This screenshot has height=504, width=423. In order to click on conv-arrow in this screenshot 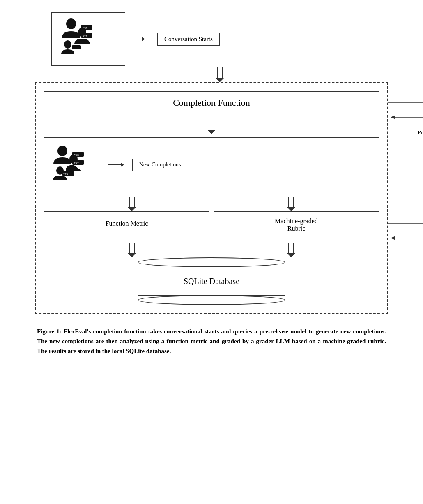, I will do `click(135, 39)`.